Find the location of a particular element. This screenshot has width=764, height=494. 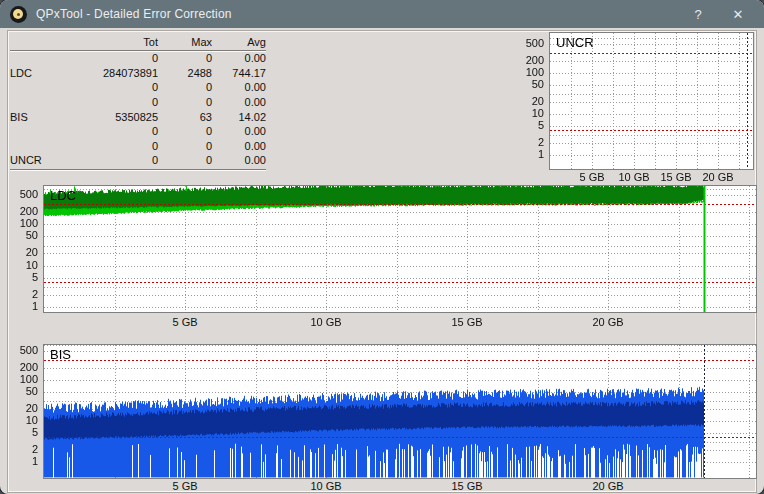

row-label: BIS is located at coordinates (38, 117).